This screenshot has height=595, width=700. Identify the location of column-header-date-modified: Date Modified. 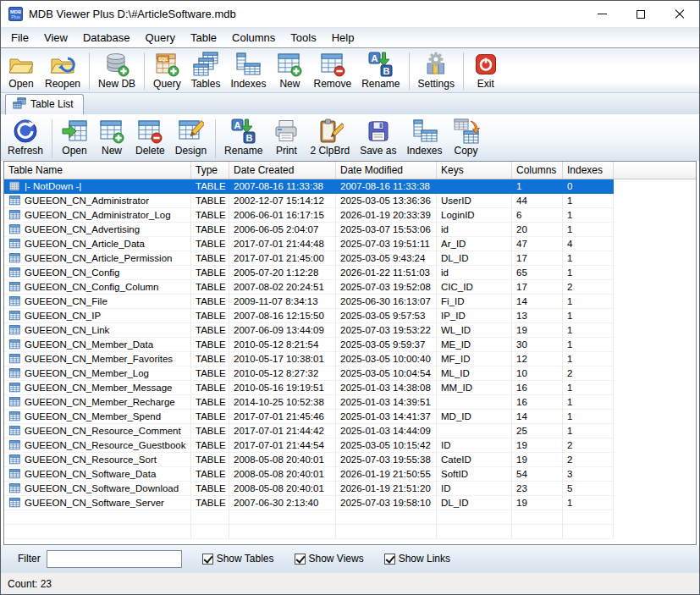
(386, 170).